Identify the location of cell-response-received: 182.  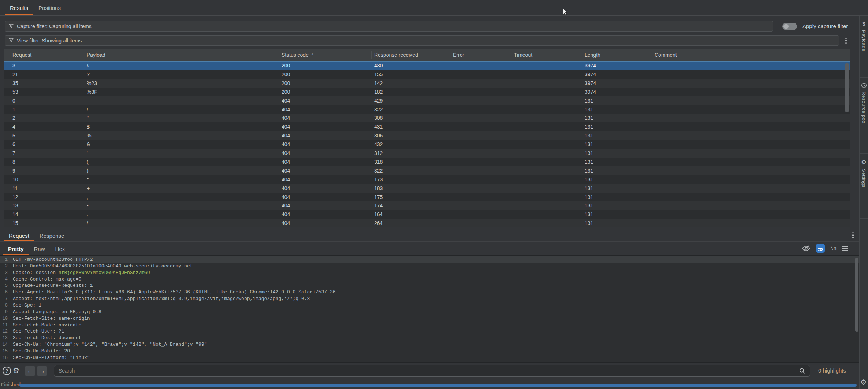
(412, 92).